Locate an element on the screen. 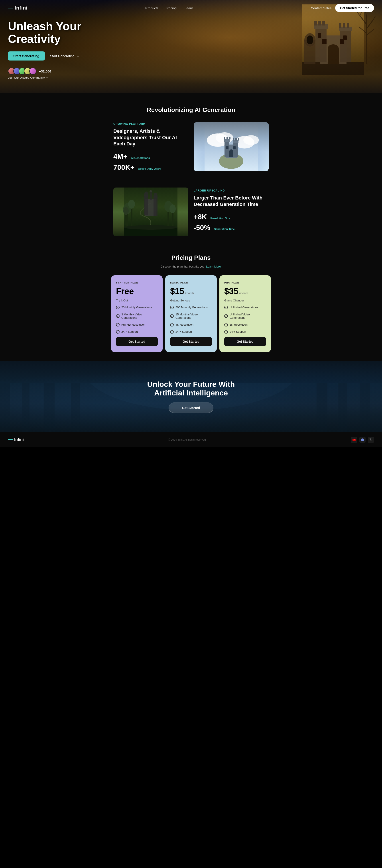  youtube-icon is located at coordinates (354, 440).